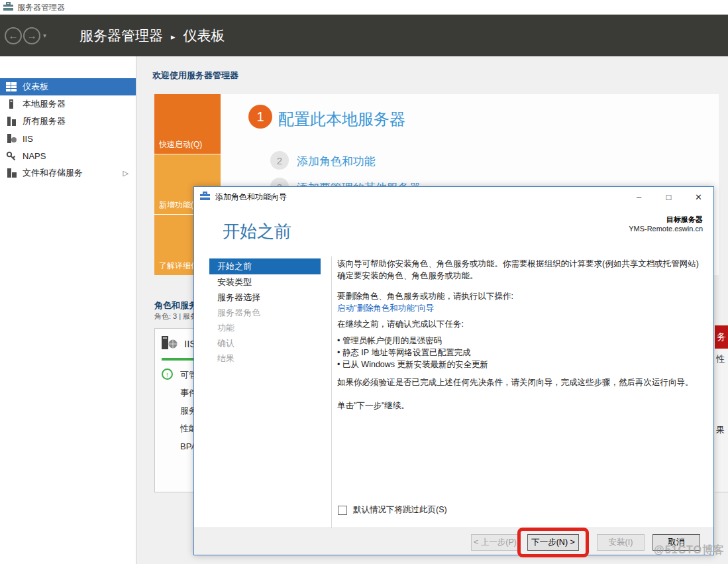 Image resolution: width=728 pixels, height=564 pixels. Describe the element at coordinates (521, 406) in the screenshot. I see `continue-note: 单击"下一步"继续。` at that location.